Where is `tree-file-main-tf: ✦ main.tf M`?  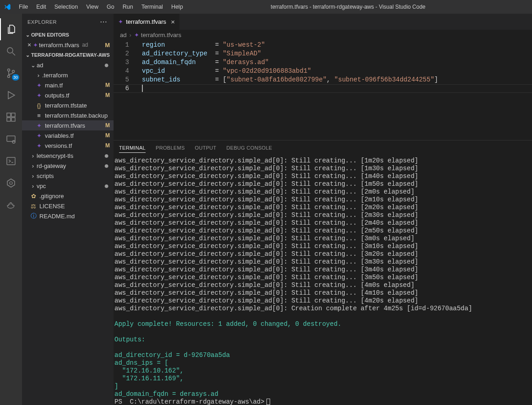
tree-file-main-tf: ✦ main.tf M is located at coordinates (68, 85).